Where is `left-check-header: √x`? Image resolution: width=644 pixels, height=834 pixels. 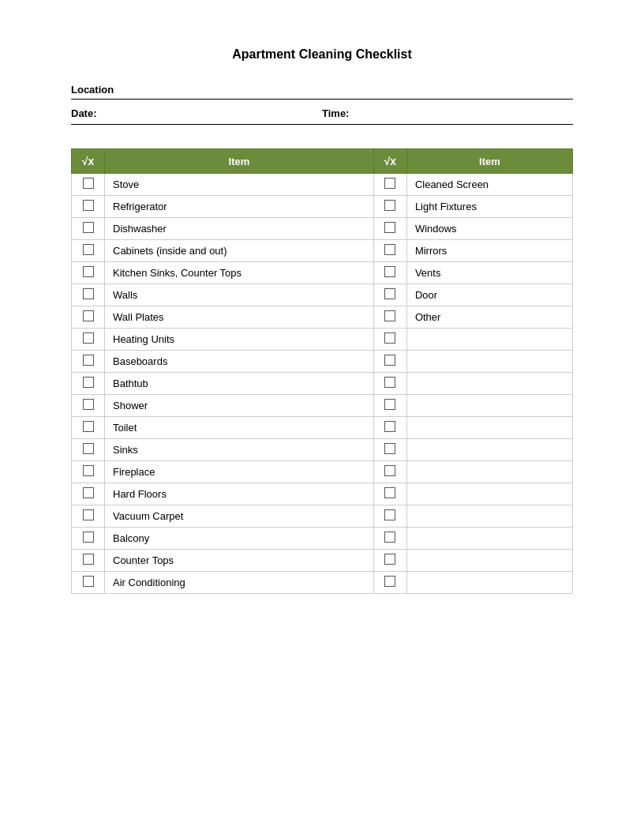
left-check-header: √x is located at coordinates (88, 161).